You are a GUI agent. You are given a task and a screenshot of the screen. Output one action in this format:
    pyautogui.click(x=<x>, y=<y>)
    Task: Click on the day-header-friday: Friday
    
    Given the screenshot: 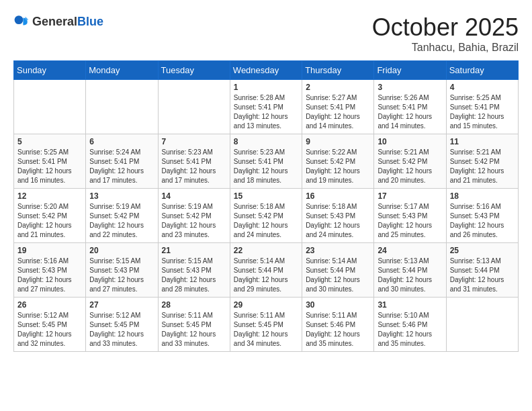 What is the action you would take?
    pyautogui.click(x=410, y=71)
    